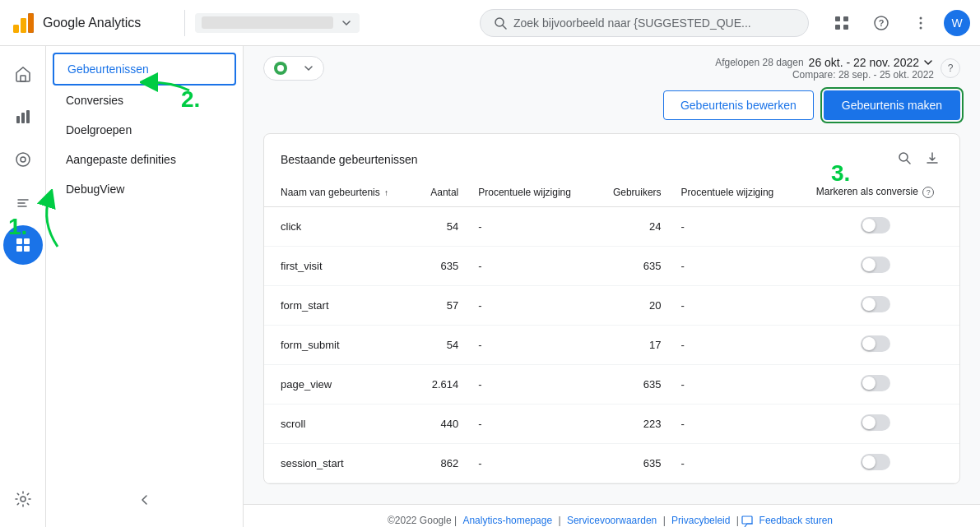  What do you see at coordinates (644, 23) in the screenshot?
I see `search-bar: Zoek bijvoorbeeld naar {SUGGESTED_QUE...` at bounding box center [644, 23].